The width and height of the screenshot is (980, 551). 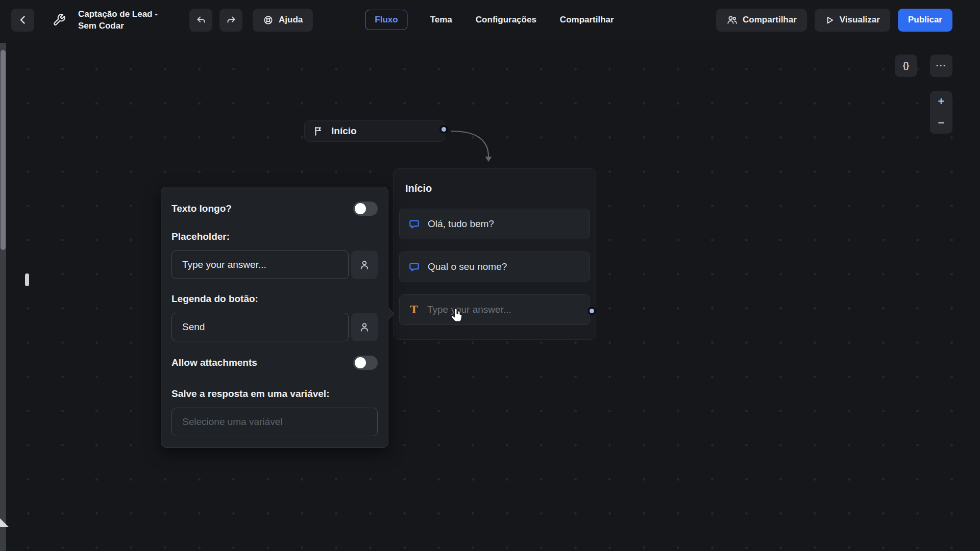 I want to click on lifebuoy-icon, so click(x=268, y=20).